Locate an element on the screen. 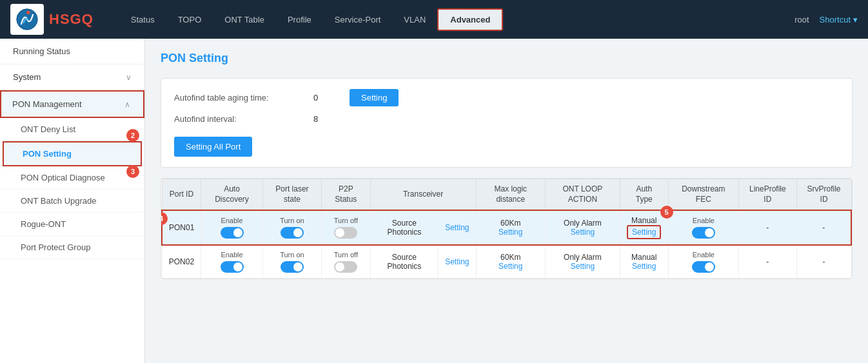 The image size is (868, 363). sidebar-item-pon-setting: PON Setting is located at coordinates (72, 153).